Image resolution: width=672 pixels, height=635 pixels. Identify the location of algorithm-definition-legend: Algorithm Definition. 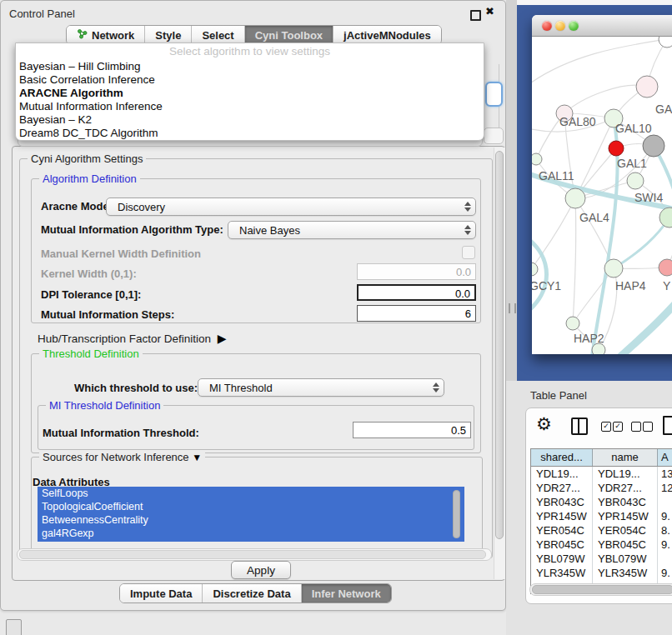
(90, 178).